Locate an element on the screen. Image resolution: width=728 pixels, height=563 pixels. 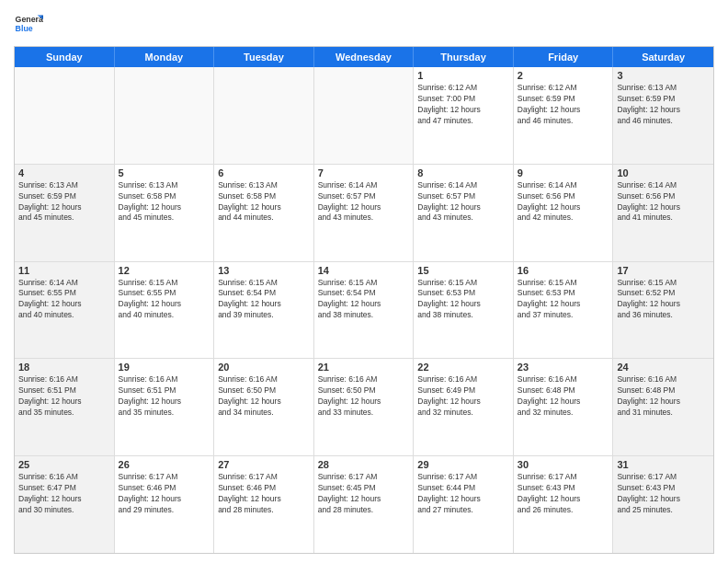
day-number: 24 is located at coordinates (664, 367).